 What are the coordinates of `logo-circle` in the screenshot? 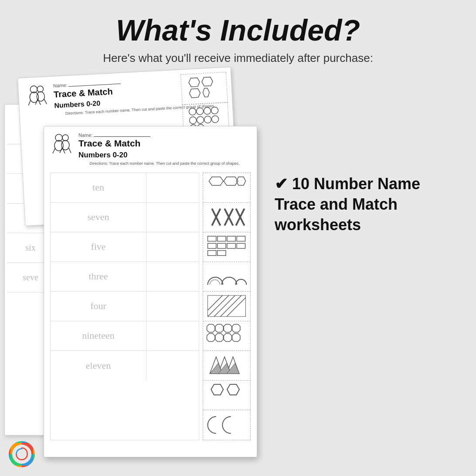 It's located at (22, 454).